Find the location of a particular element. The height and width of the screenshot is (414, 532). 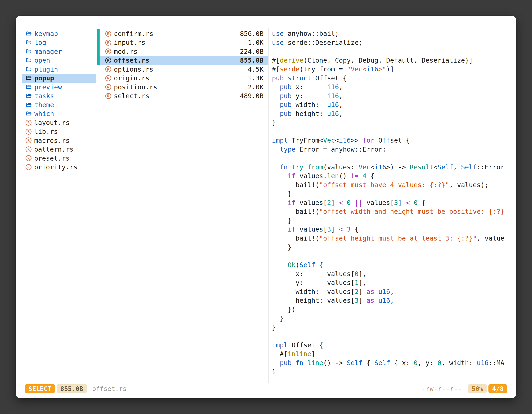

file-row: Rinput.rs1.0K is located at coordinates (182, 43).